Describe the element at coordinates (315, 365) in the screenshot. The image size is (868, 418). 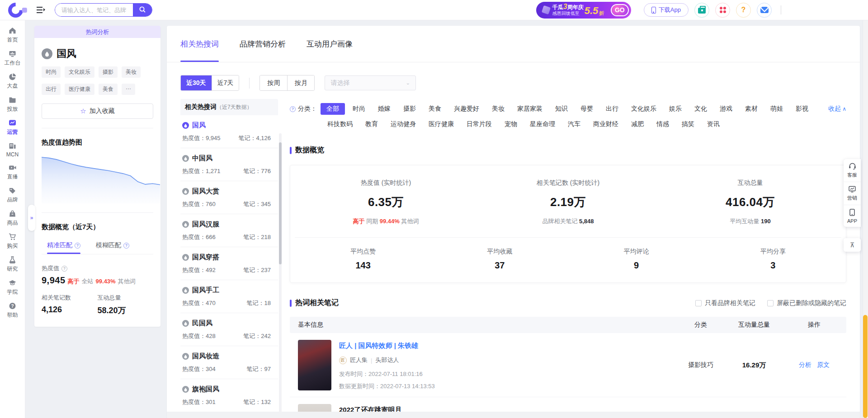
I see `note-thumbnail` at that location.